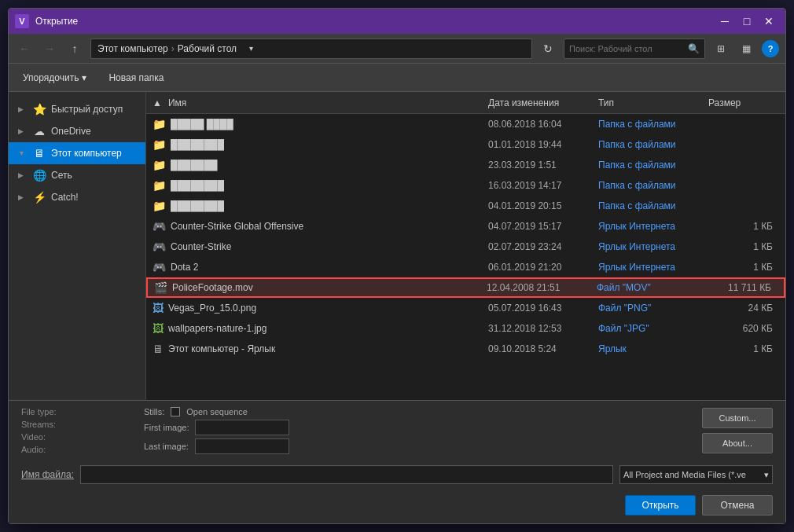 The height and width of the screenshot is (532, 794). Describe the element at coordinates (737, 418) in the screenshot. I see `custom-button: Custom...` at that location.